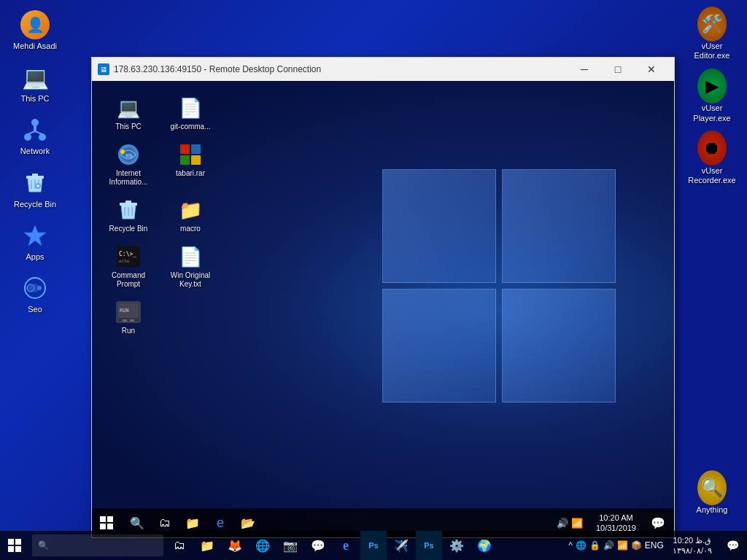  Describe the element at coordinates (190, 113) in the screenshot. I see `rdp-icon-git-comma: 📄 git-comma...` at that location.